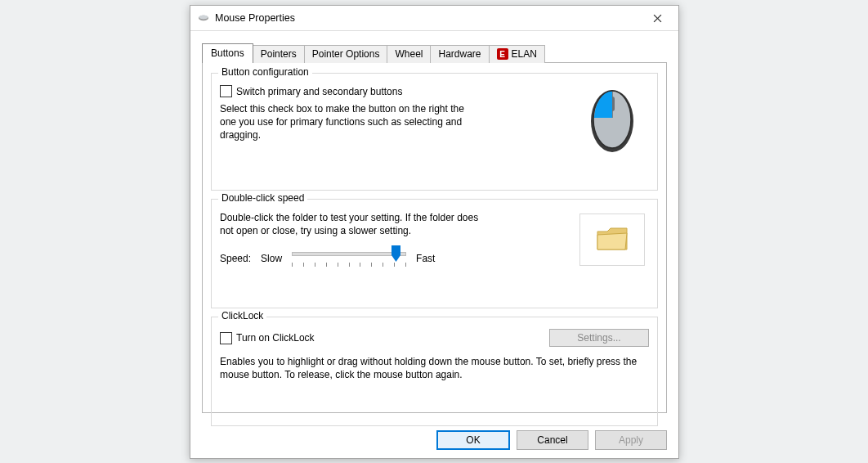 The image size is (868, 463). Describe the element at coordinates (503, 54) in the screenshot. I see `elan-icon: E` at that location.